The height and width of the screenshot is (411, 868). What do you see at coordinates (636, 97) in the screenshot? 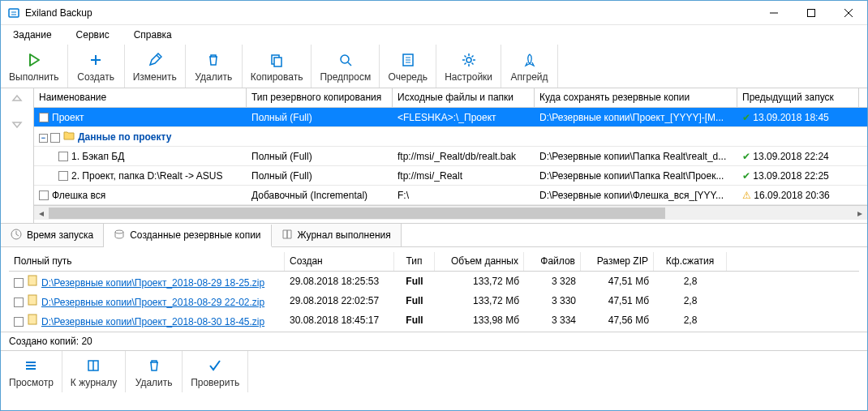
I see `col-dst: Куда сохранять резервные копии` at bounding box center [636, 97].